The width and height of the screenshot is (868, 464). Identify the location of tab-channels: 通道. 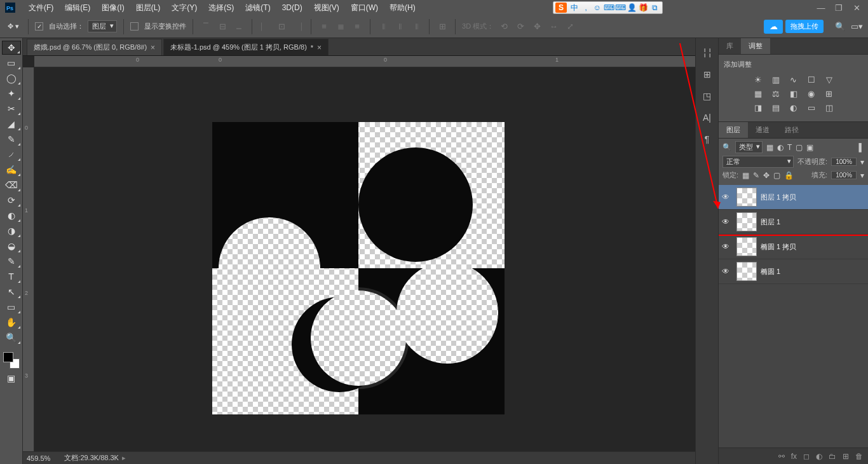
(763, 130).